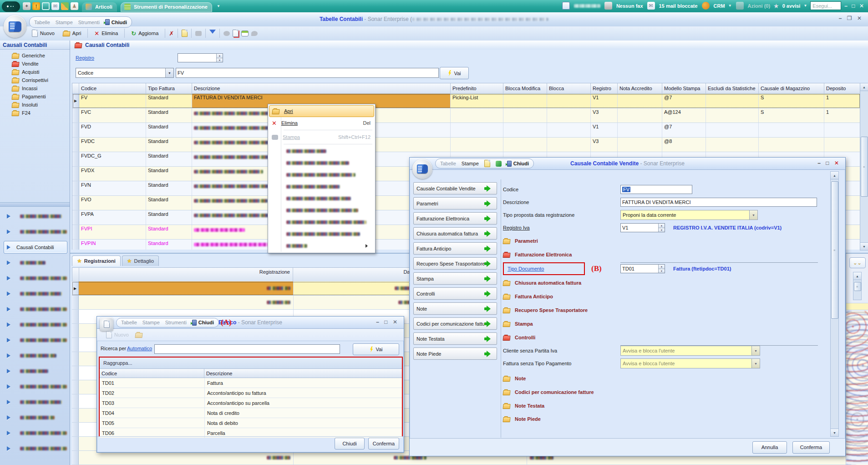  What do you see at coordinates (35, 105) in the screenshot?
I see `sidebar-folder-item: Insoluti` at bounding box center [35, 105].